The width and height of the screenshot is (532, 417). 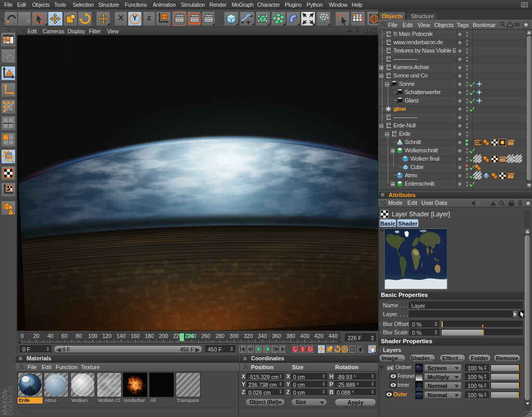 I want to click on svg-text: 340, so click(x=262, y=336).